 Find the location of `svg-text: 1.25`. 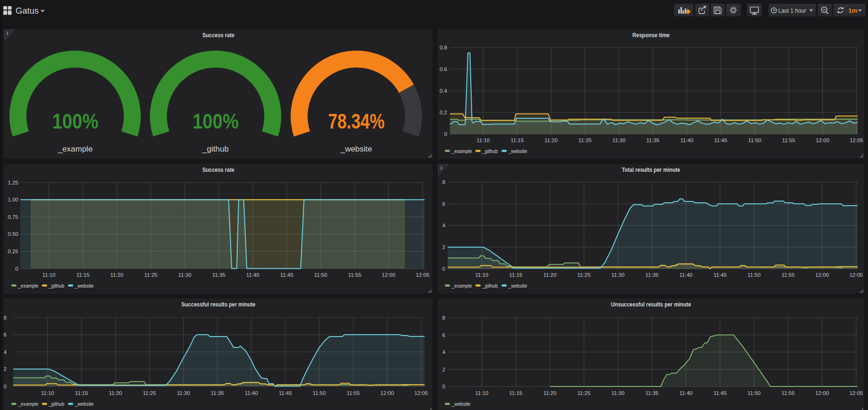

svg-text: 1.25 is located at coordinates (13, 183).